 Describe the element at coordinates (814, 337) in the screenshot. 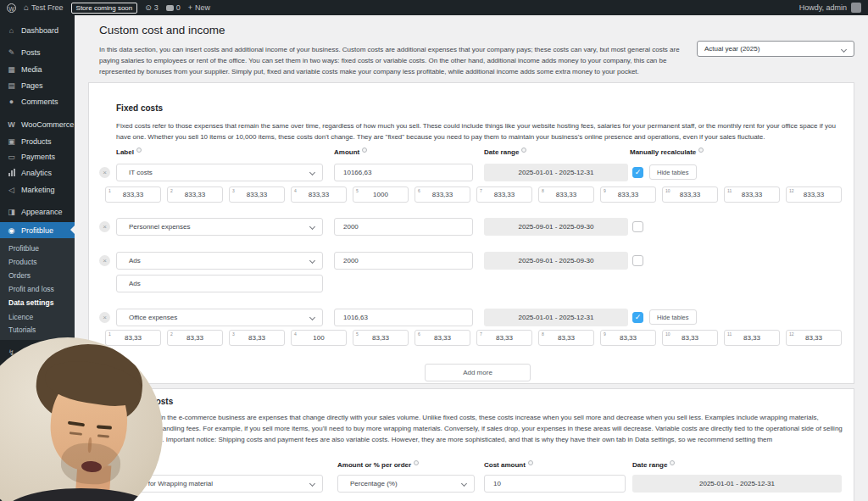

I see `month-input: 1283,33` at that location.